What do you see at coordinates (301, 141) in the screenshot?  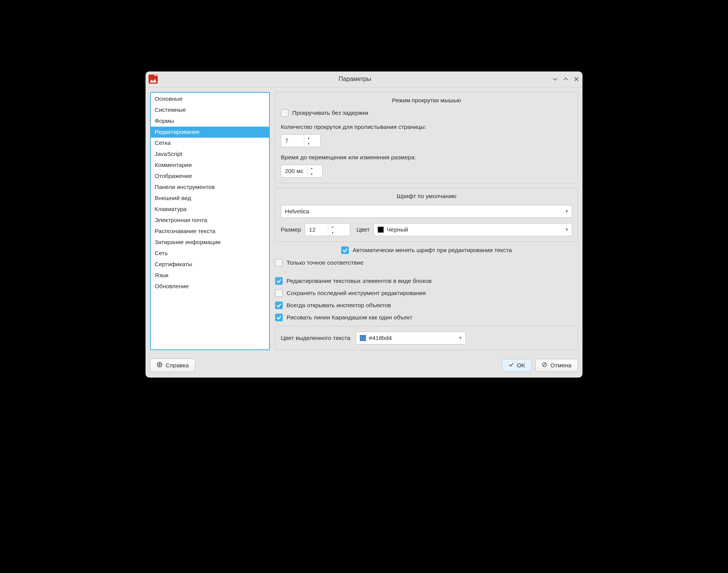 I see `scroll-count-stepper: 7 ▴▾` at bounding box center [301, 141].